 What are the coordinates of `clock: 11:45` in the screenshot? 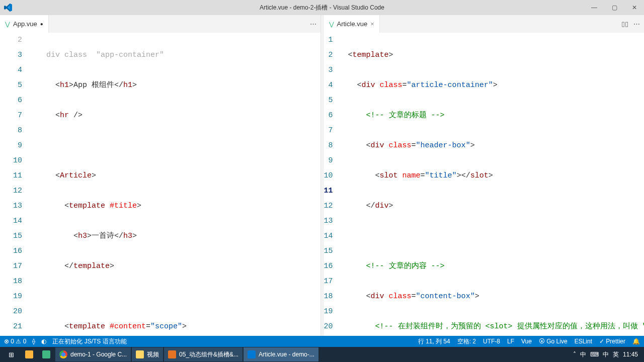 It's located at (630, 354).